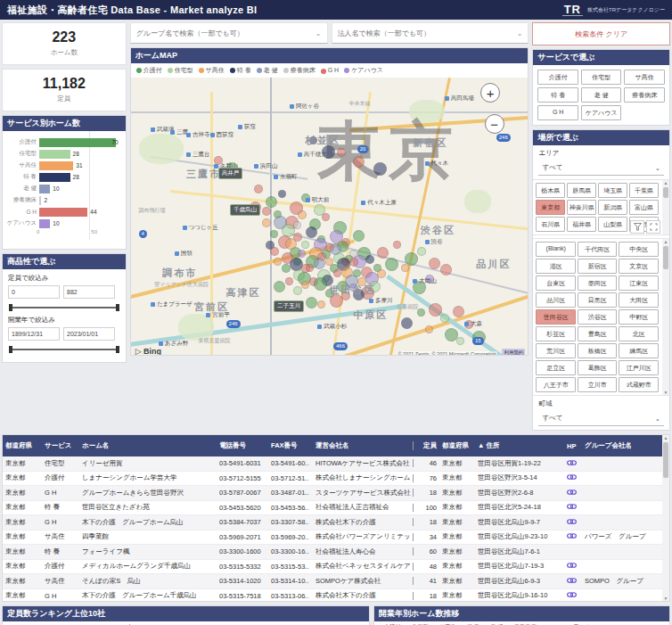 The width and height of the screenshot is (672, 625). What do you see at coordinates (551, 225) in the screenshot?
I see `prefecture-button: 石川県` at bounding box center [551, 225].